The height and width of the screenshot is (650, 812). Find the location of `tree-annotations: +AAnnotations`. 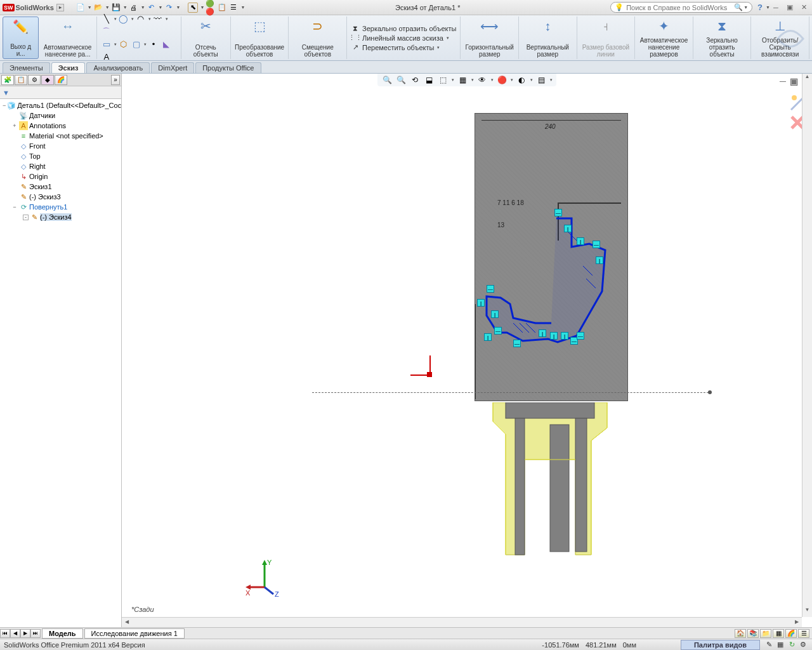

tree-annotations: +AAnnotations is located at coordinates (61, 126).